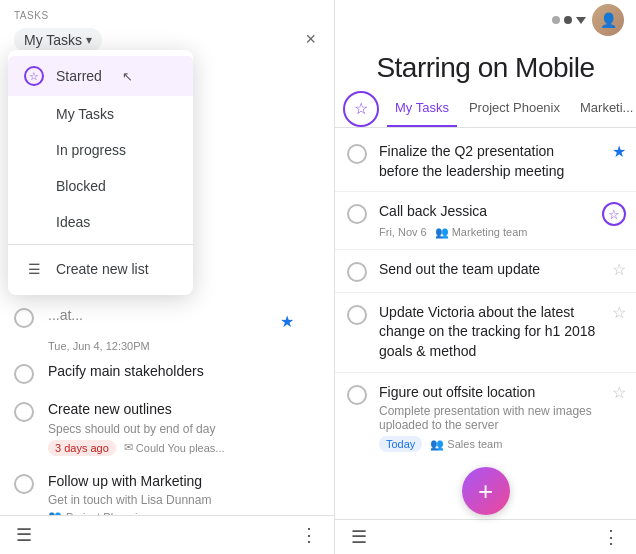 Image resolution: width=636 pixels, height=554 pixels. Describe the element at coordinates (125, 481) in the screenshot. I see `task-title: Follow up with Marketing` at that location.